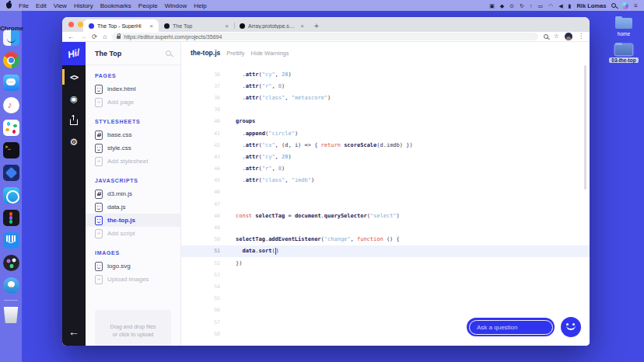  I want to click on upload-dropzone: Drag and drop files or click to upload, so click(133, 328).